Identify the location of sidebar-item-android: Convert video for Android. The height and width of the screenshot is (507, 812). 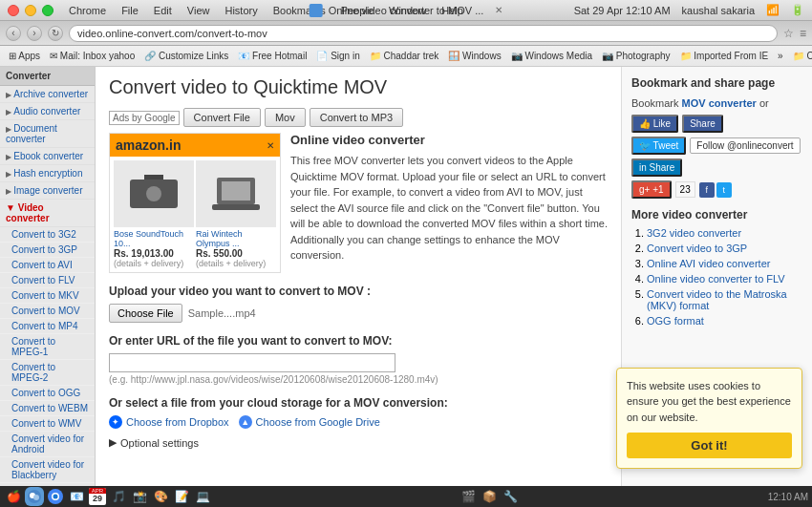
(48, 445).